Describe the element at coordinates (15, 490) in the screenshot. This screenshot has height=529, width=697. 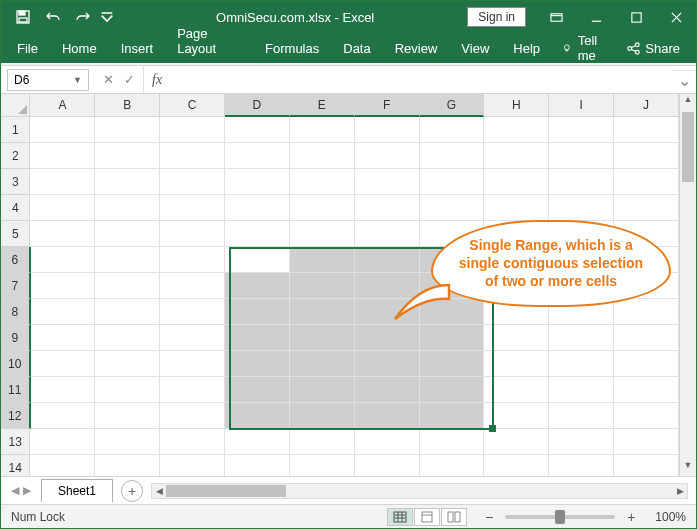
I see `sheet-nav-prev-icon: ◀` at that location.